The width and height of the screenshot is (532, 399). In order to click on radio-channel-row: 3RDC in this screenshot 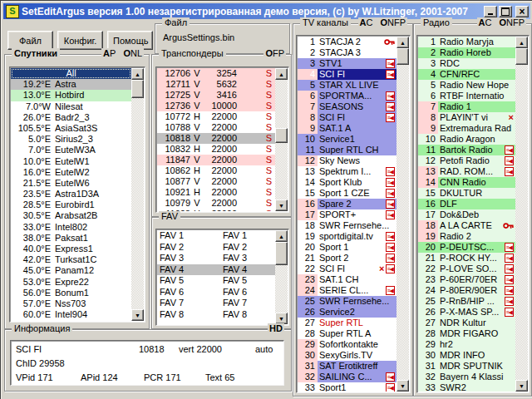, I will do `click(467, 63)`.